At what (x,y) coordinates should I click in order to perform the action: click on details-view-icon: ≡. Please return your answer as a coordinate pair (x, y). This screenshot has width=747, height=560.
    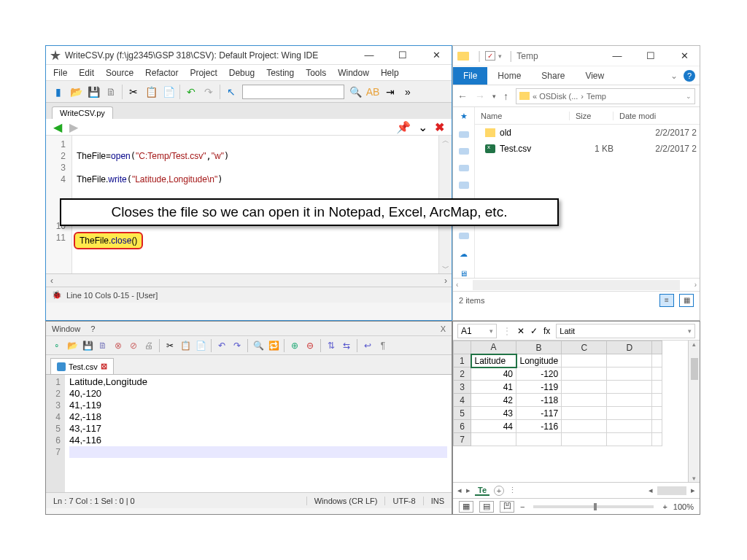
    Looking at the image, I should click on (667, 300).